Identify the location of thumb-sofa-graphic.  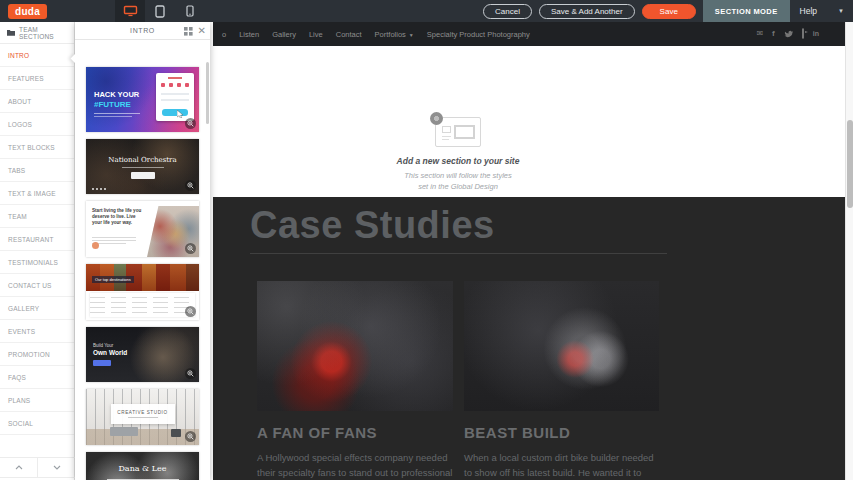
(124, 432).